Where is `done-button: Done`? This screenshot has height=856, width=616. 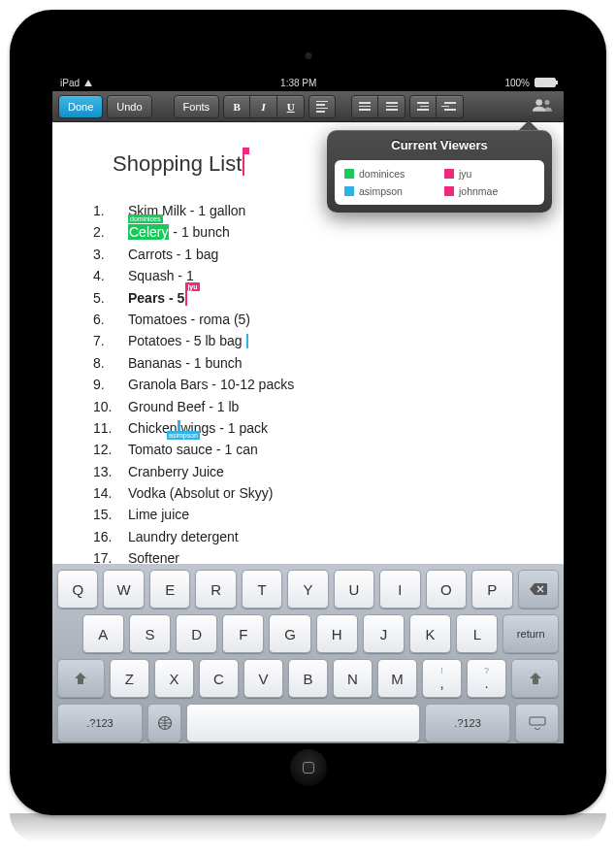 done-button: Done is located at coordinates (81, 107).